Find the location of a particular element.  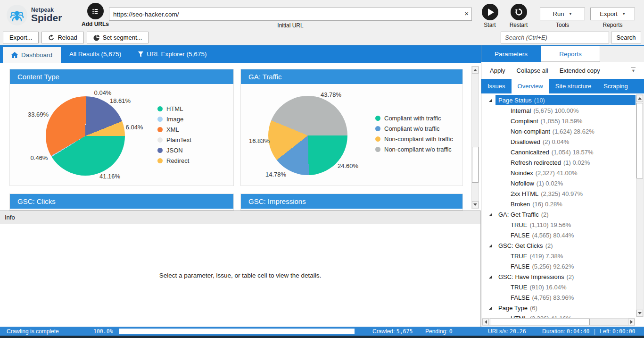

tree-item-label: FALSE is located at coordinates (520, 235).